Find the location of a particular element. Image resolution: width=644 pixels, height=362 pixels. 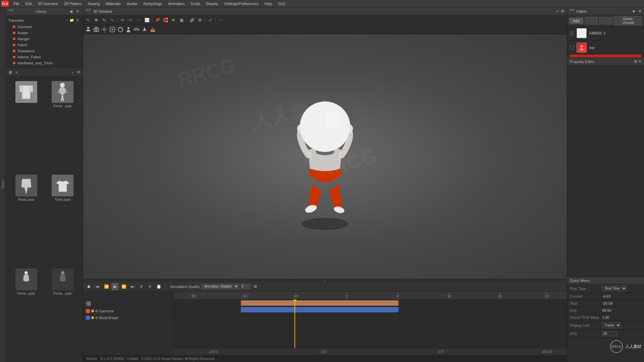

tool-render-btn is located at coordinates (112, 29).